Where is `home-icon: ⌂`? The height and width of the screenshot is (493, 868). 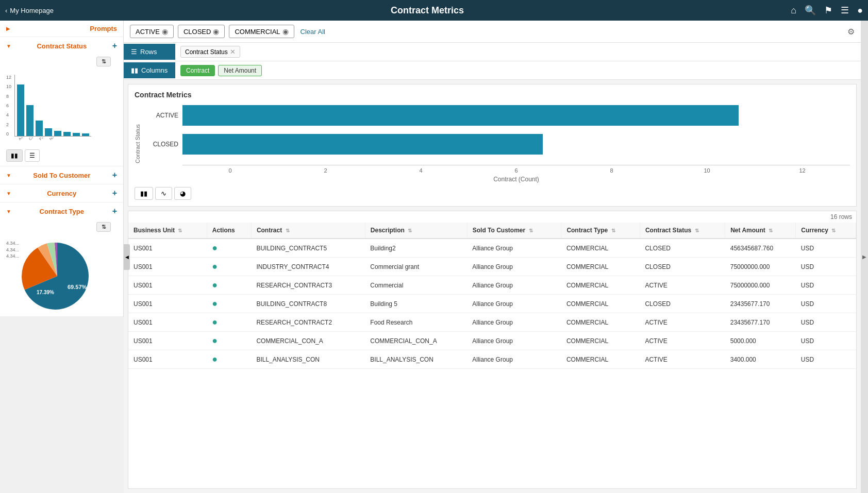 home-icon: ⌂ is located at coordinates (794, 10).